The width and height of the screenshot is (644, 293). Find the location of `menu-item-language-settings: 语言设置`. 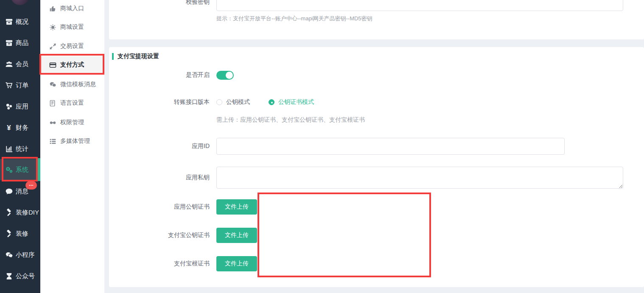

menu-item-language-settings: 语言设置 is located at coordinates (72, 103).